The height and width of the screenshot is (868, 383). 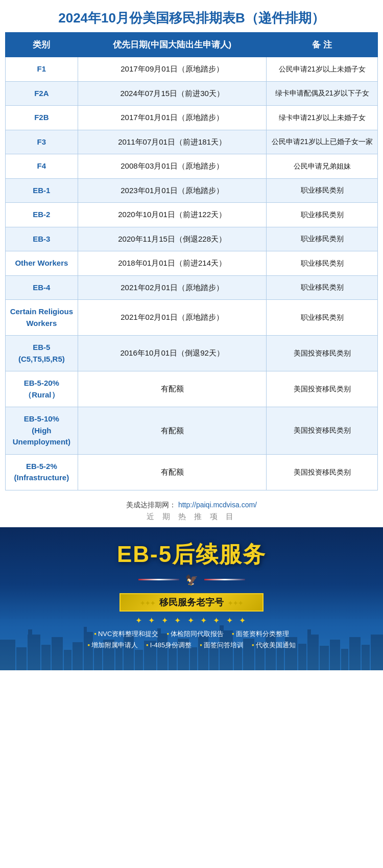 What do you see at coordinates (192, 505) in the screenshot?
I see `footer-website: 美成达排期网： http://paiqi.mcdvisa.com/` at bounding box center [192, 505].